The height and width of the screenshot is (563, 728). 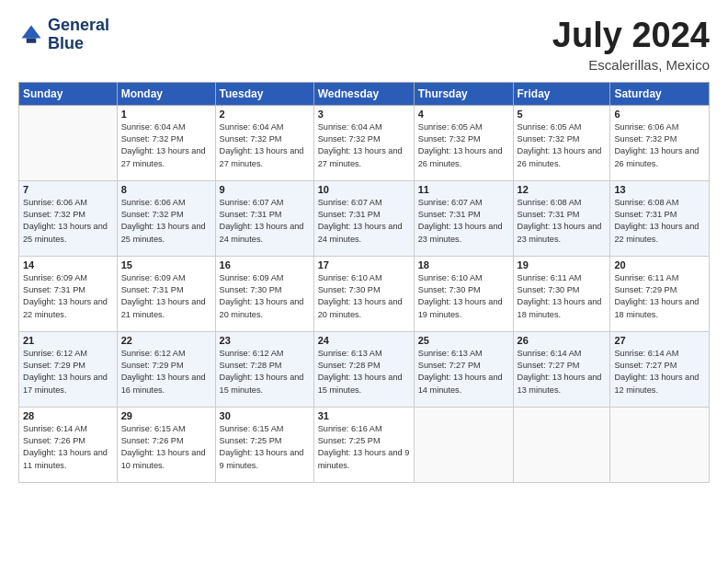 What do you see at coordinates (165, 369) in the screenshot?
I see `table-row: 22Sunrise: 6:12 AMSunset: 7:29 PMDayligh…` at bounding box center [165, 369].